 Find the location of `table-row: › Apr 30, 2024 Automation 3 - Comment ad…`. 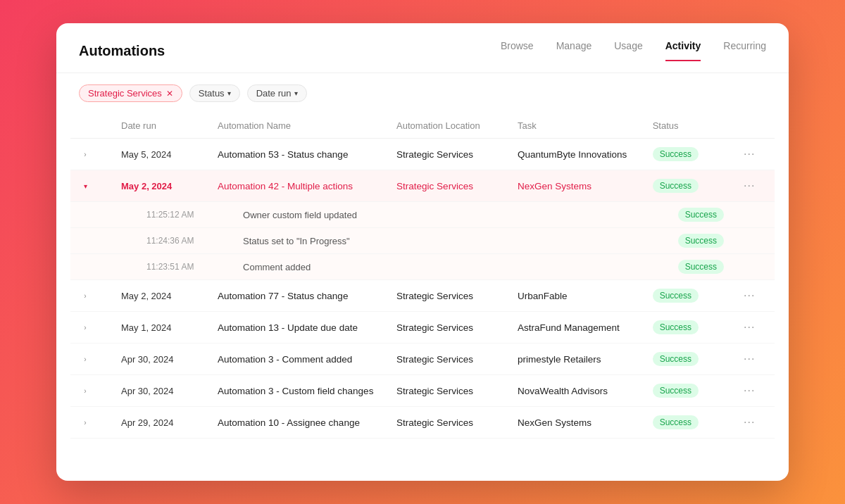

table-row: › Apr 30, 2024 Automation 3 - Comment ad… is located at coordinates (423, 359).